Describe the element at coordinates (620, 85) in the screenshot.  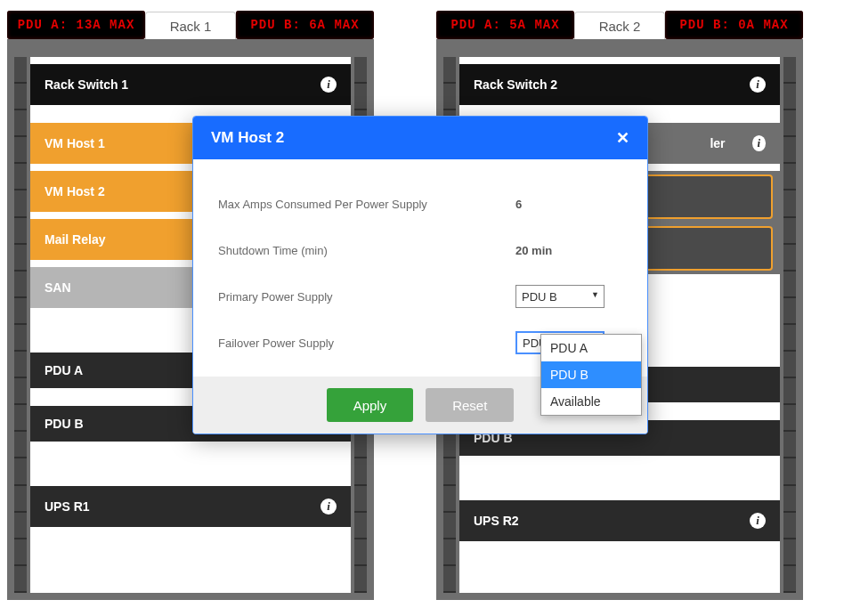
I see `rack2-switch: Rack Switch 2 i` at that location.